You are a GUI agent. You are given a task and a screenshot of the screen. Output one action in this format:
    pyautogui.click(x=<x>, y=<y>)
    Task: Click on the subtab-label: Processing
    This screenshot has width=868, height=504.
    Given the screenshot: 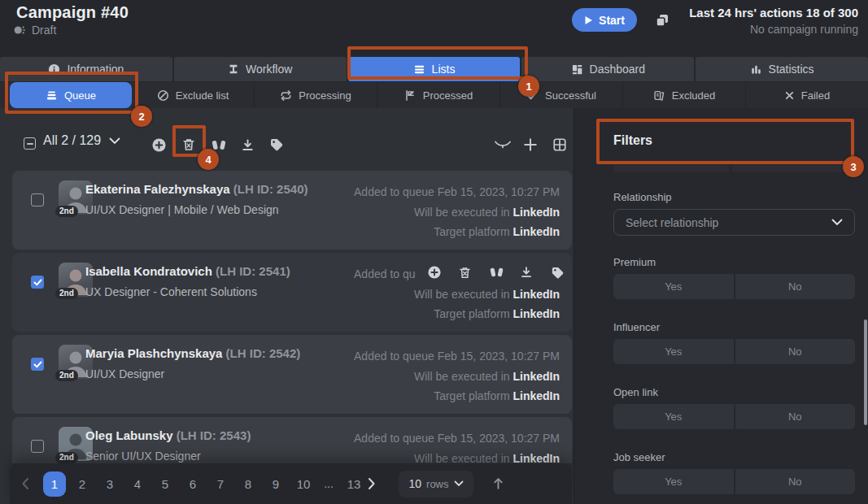 What is the action you would take?
    pyautogui.click(x=325, y=96)
    